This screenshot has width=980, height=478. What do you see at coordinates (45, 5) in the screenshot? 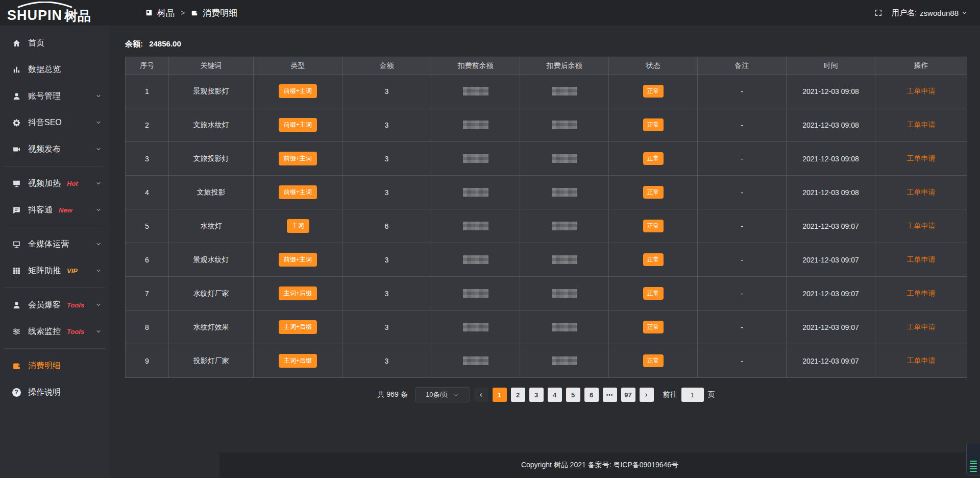
I see `logo-arc-icon` at bounding box center [45, 5].